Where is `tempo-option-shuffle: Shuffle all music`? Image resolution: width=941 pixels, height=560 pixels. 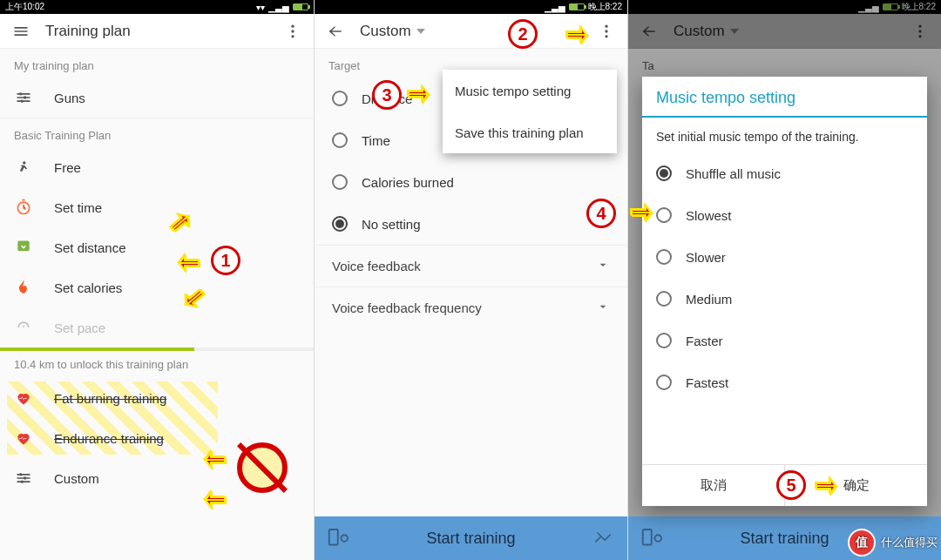
tempo-option-shuffle: Shuffle all music is located at coordinates (784, 173).